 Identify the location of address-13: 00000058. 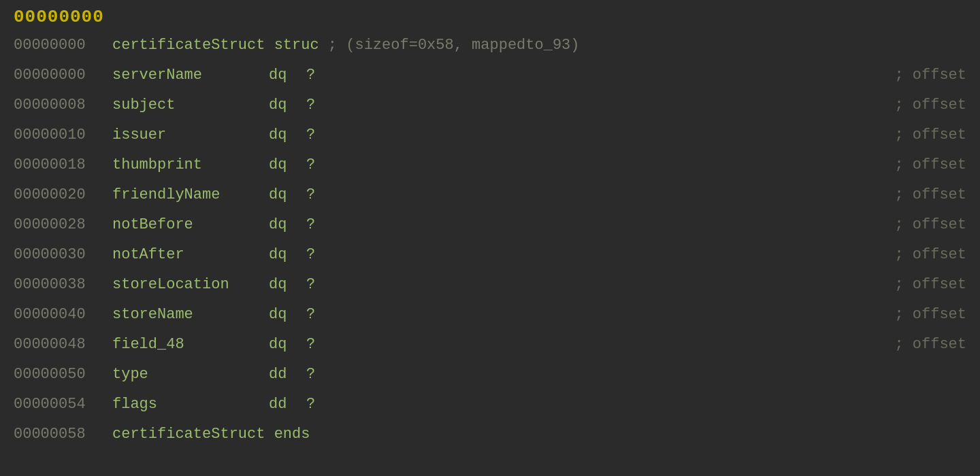
(63, 434).